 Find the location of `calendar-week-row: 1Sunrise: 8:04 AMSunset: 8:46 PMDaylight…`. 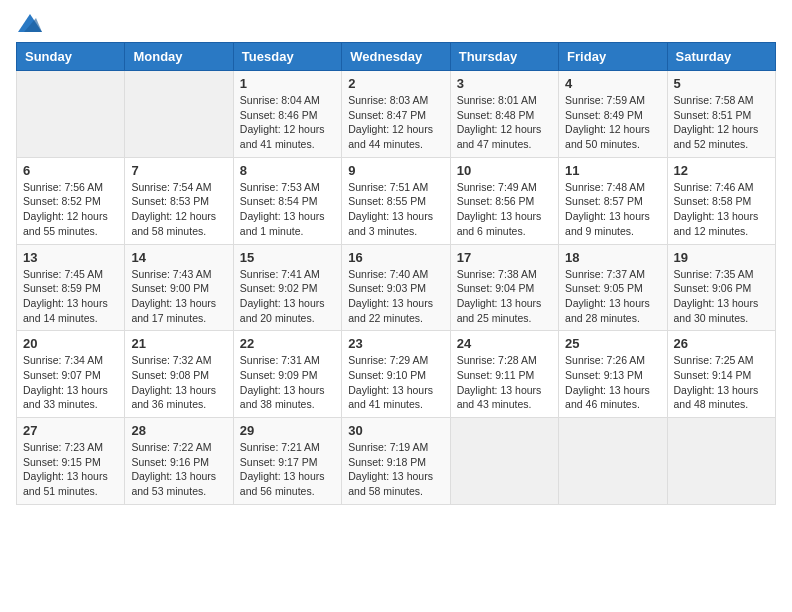

calendar-week-row: 1Sunrise: 8:04 AMSunset: 8:46 PMDaylight… is located at coordinates (396, 114).